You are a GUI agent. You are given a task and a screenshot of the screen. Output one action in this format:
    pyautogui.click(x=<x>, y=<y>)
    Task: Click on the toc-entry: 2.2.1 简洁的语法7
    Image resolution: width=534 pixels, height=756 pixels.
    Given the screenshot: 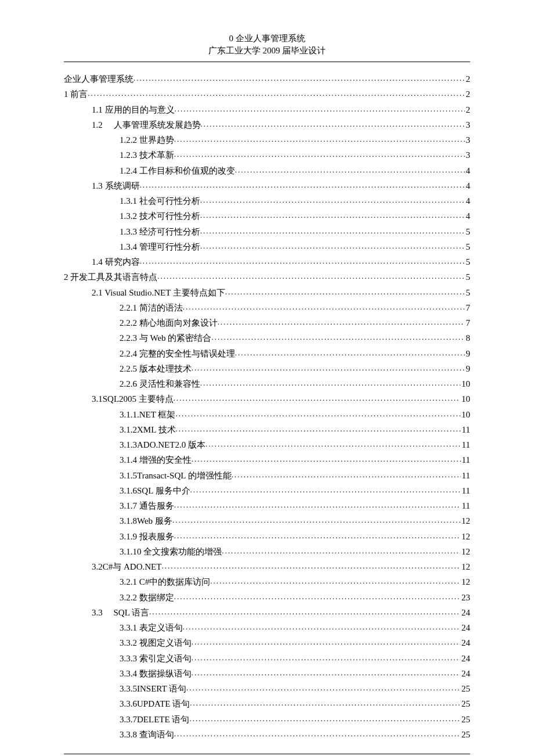 What is the action you would take?
    pyautogui.click(x=267, y=308)
    